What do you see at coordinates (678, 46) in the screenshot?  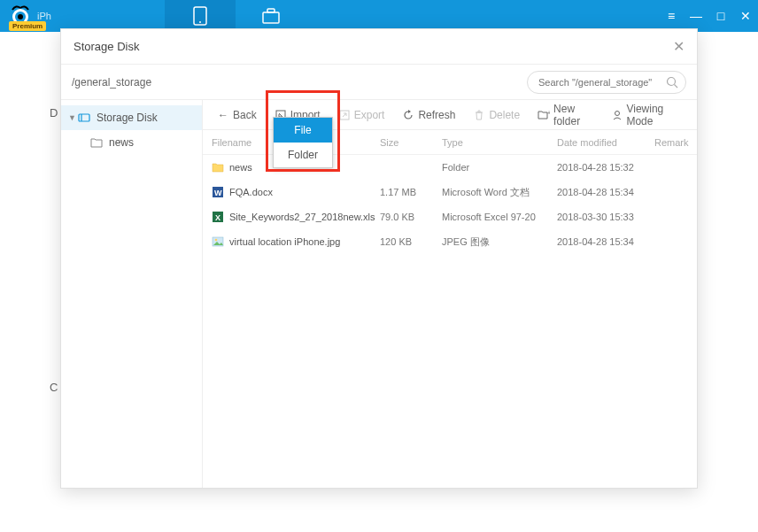 I see `close-icon: ✕` at bounding box center [678, 46].